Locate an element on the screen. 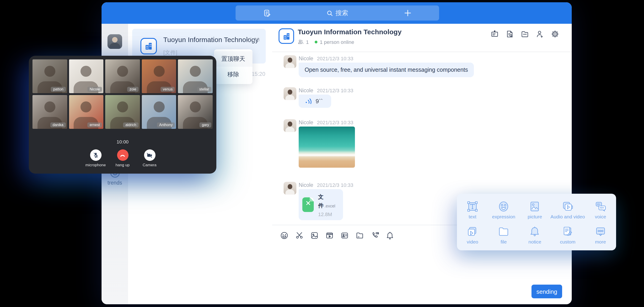  microphone-toggle-button: microphone is located at coordinates (96, 158).